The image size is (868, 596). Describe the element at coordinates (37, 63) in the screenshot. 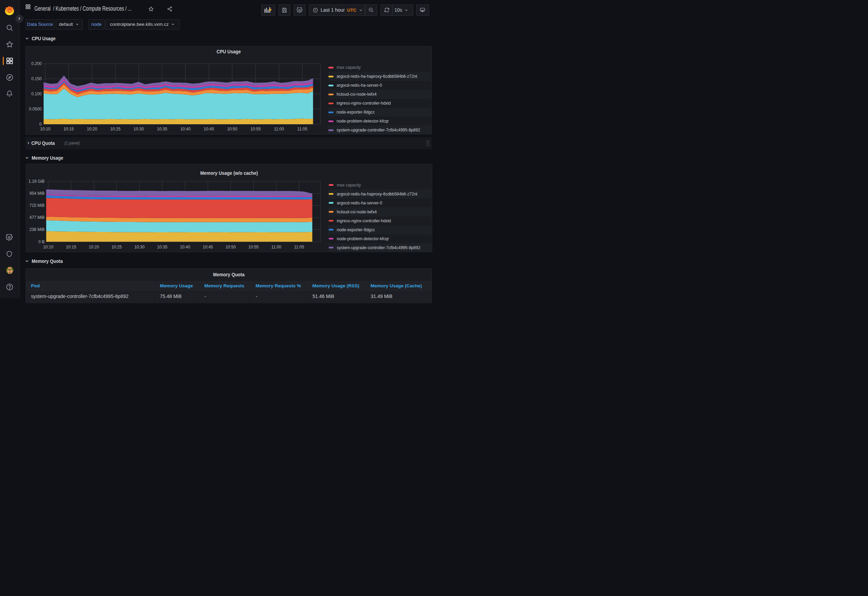

I see `svg-text: 0.200` at that location.